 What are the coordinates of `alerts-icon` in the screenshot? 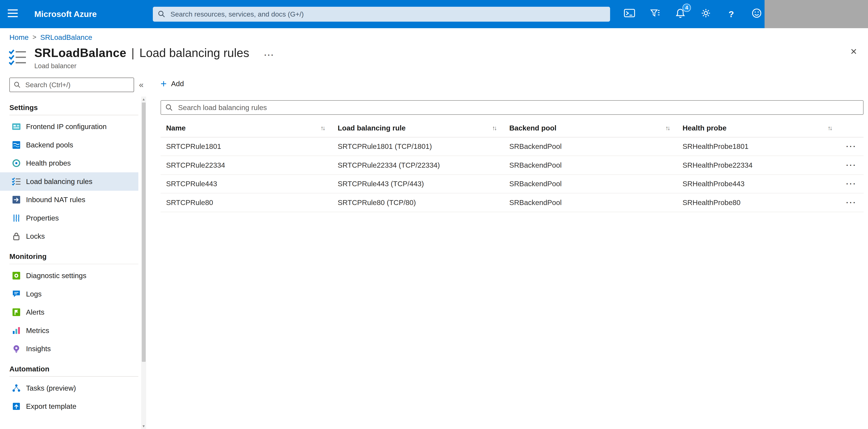 It's located at (16, 312).